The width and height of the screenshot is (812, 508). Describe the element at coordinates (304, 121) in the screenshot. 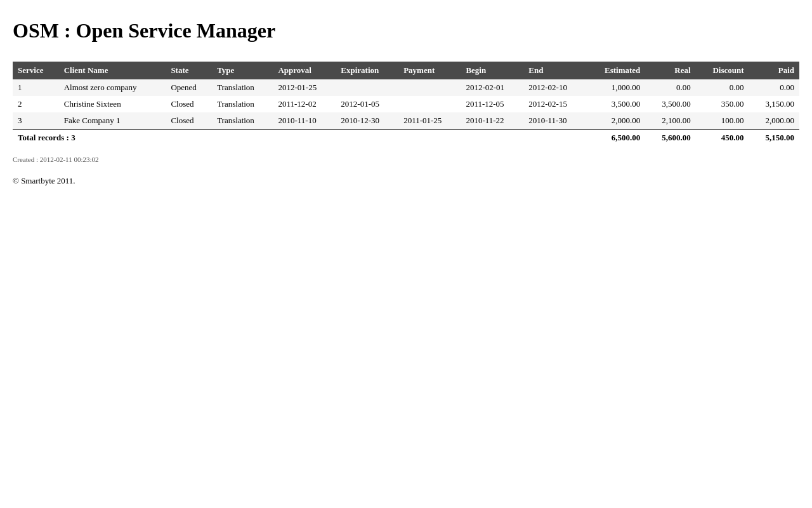

I see `cell-approval: 2010-11-10` at that location.